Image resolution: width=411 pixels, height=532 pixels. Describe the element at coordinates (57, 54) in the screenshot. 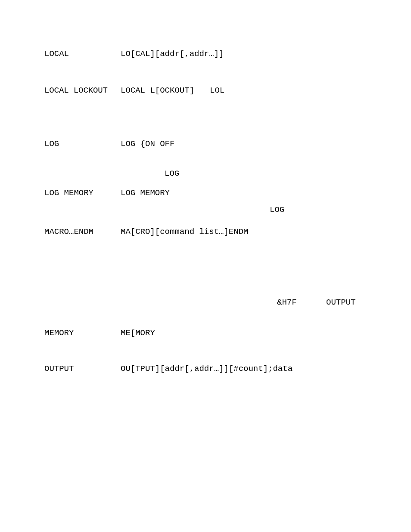

I see `cmd-local-name: LOCAL` at that location.